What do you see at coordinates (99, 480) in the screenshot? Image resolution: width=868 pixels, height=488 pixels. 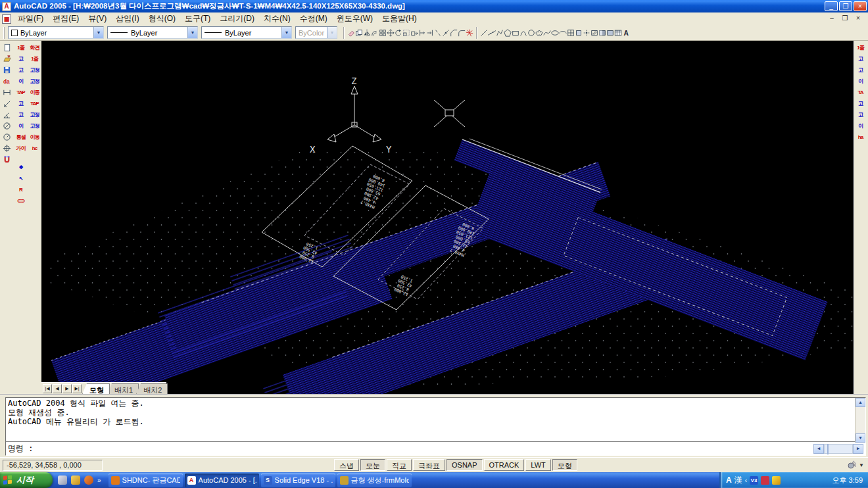 I see `quick-launch-overflow-chevron: »` at bounding box center [99, 480].